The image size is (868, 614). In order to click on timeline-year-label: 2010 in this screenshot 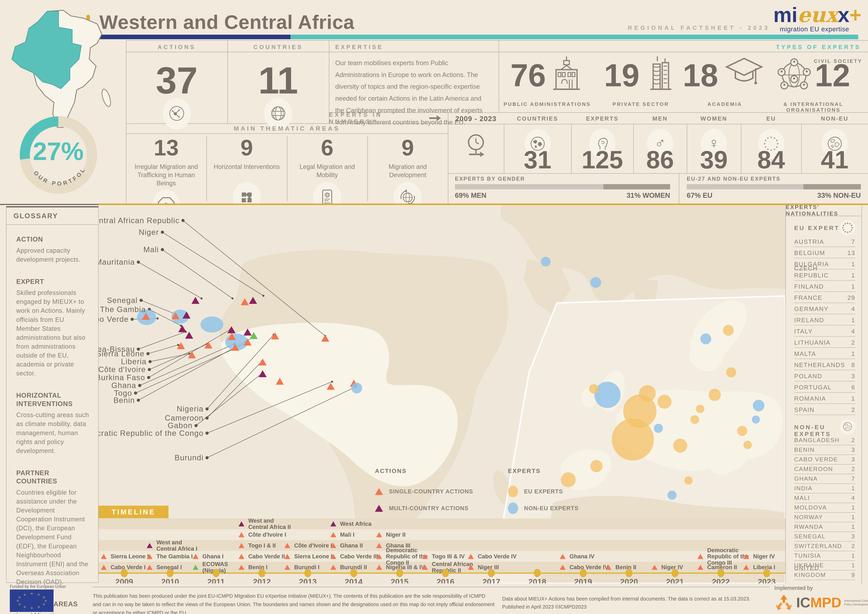, I will do `click(170, 580)`.